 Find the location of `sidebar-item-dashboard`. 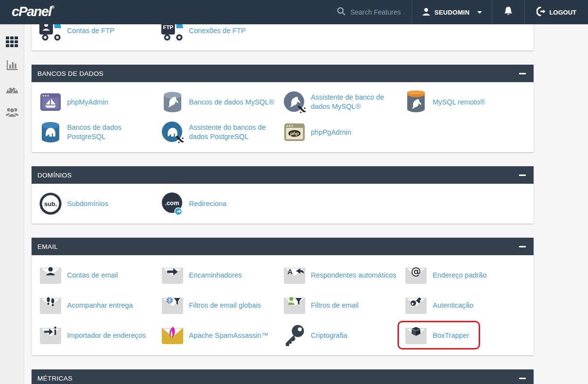

sidebar-item-dashboard is located at coordinates (12, 89).